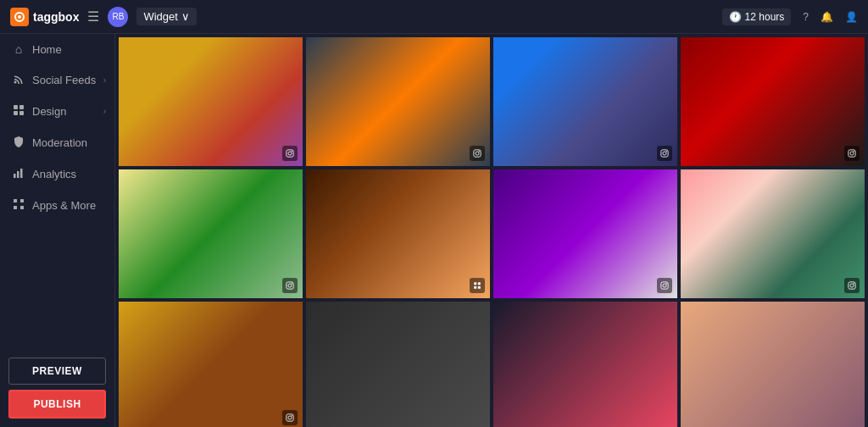 The height and width of the screenshot is (427, 868). What do you see at coordinates (58, 371) in the screenshot?
I see `preview-button: PREVIEW` at bounding box center [58, 371].